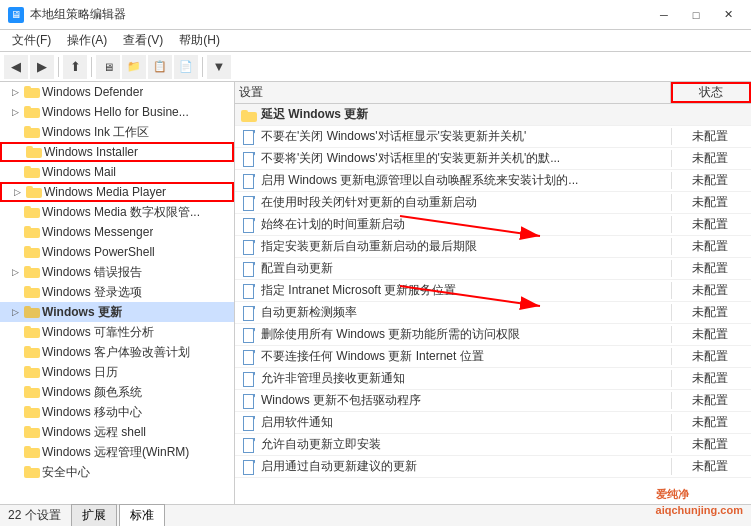  Describe the element at coordinates (117, 112) in the screenshot. I see `tree-item-hello: ▷ Windows Hello for Busine...` at that location.